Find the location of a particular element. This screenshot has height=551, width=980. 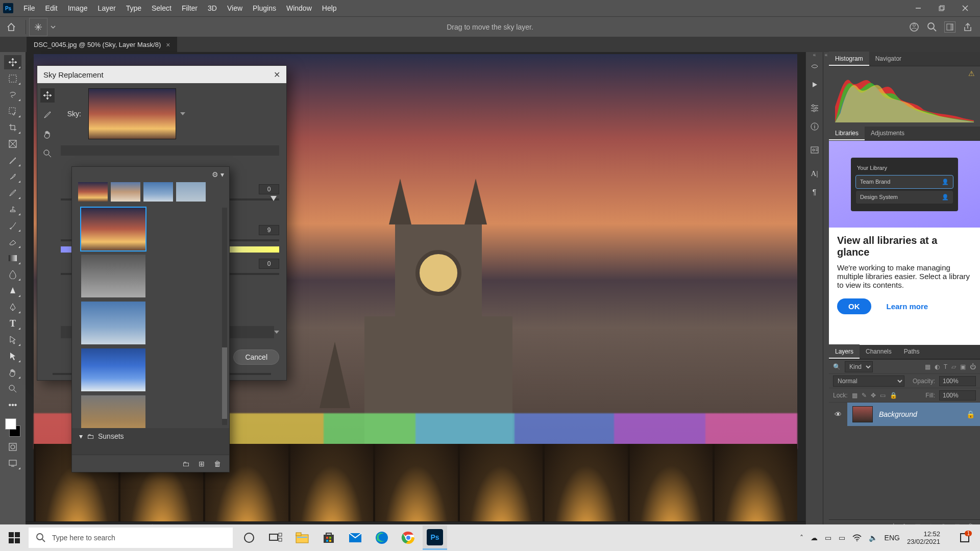

layer-filter-search-icon: 🔍 is located at coordinates (837, 367).